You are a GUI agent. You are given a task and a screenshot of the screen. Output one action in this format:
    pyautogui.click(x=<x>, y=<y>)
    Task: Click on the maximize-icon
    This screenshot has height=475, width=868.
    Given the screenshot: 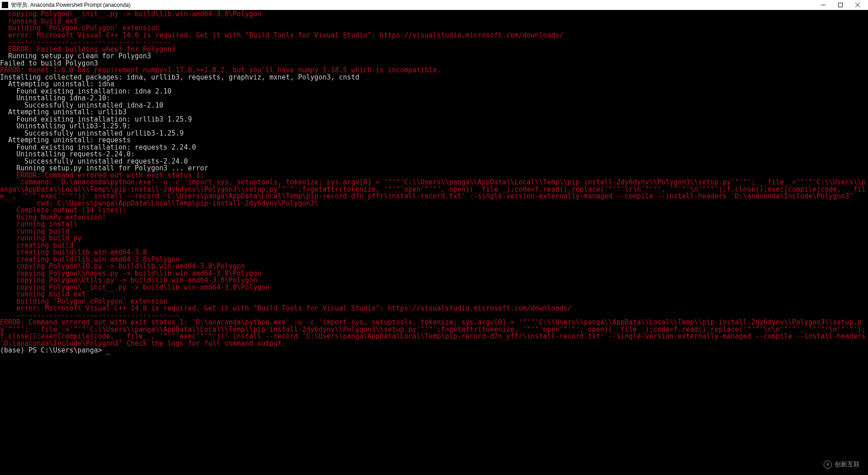 What is the action you would take?
    pyautogui.click(x=840, y=5)
    